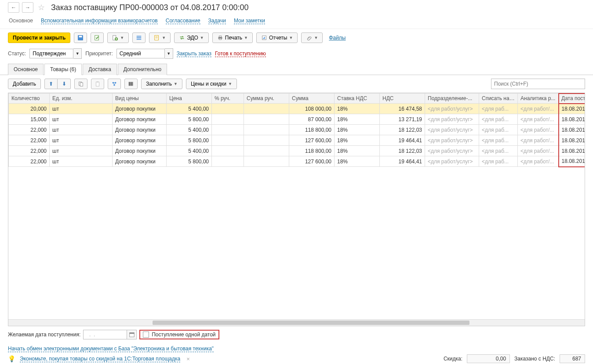 This screenshot has width=593, height=364. Describe the element at coordinates (217, 21) in the screenshot. I see `nav-tasks: Задачи` at that location.